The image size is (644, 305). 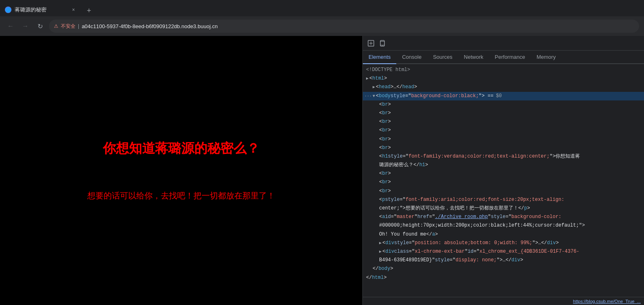 I want to click on dom-a-text-line: Oh! You found me</a>, so click(x=504, y=234).